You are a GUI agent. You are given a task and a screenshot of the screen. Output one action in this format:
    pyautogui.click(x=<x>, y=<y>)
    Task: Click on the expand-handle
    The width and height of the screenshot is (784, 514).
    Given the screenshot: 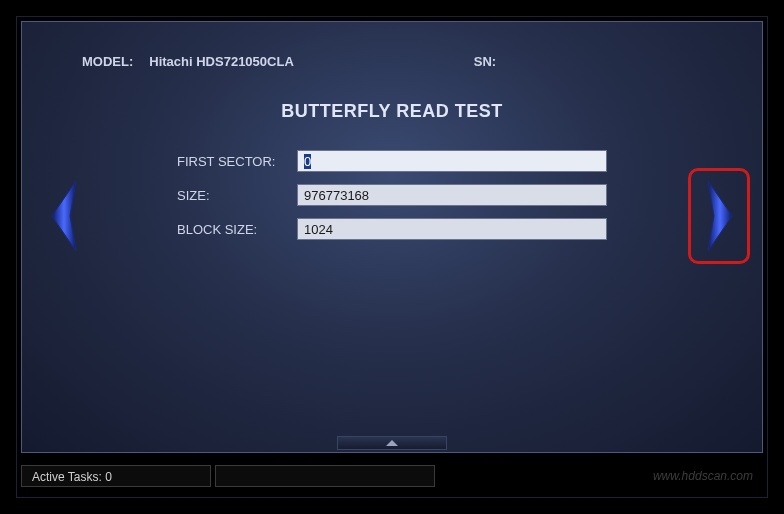 What is the action you would take?
    pyautogui.click(x=392, y=443)
    